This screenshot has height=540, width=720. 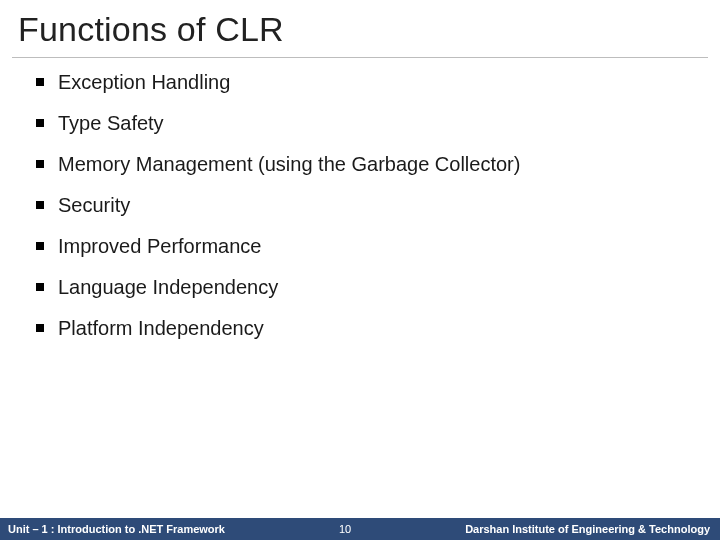 What do you see at coordinates (364, 288) in the screenshot?
I see `list-item: Language Independency` at bounding box center [364, 288].